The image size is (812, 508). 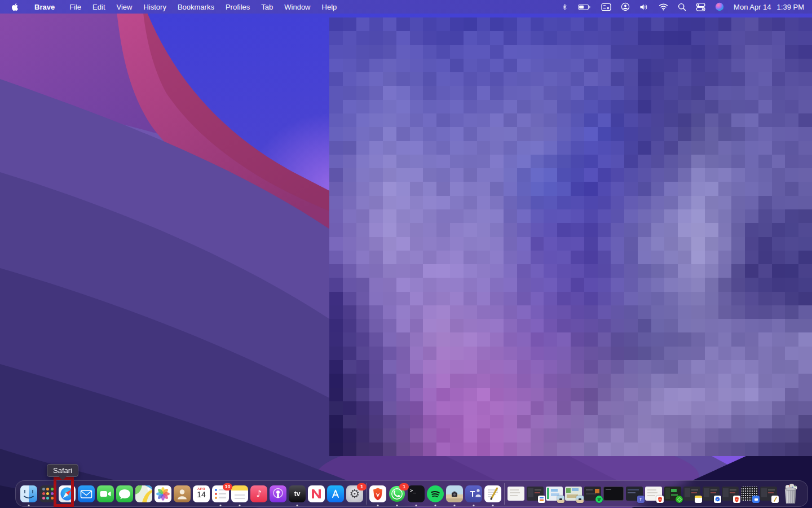 I want to click on running-indicator, so click(x=298, y=506).